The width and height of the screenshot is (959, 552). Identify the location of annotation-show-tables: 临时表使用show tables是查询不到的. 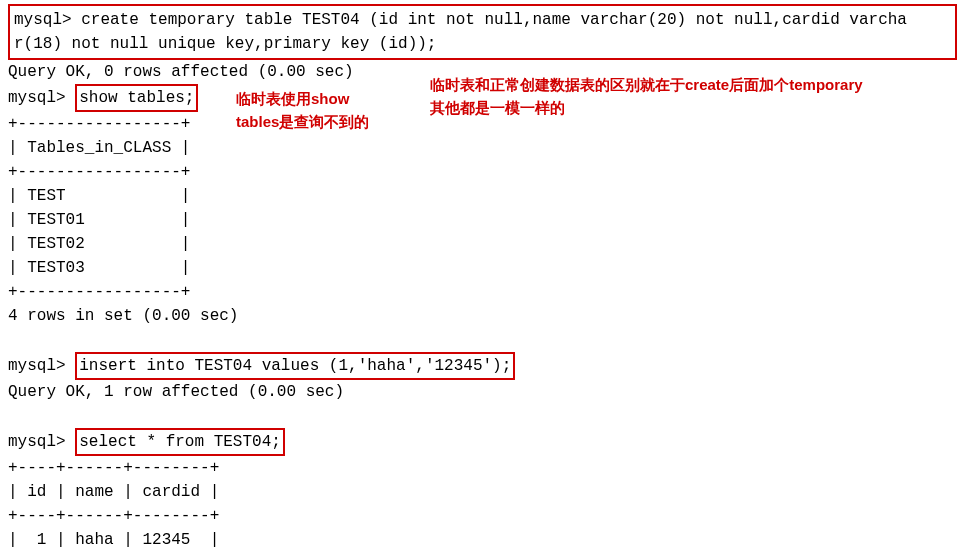
(302, 110).